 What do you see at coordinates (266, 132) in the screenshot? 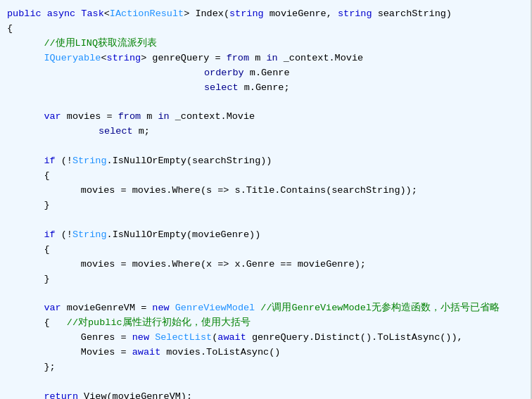
I see `code-line: select m;` at bounding box center [266, 132].